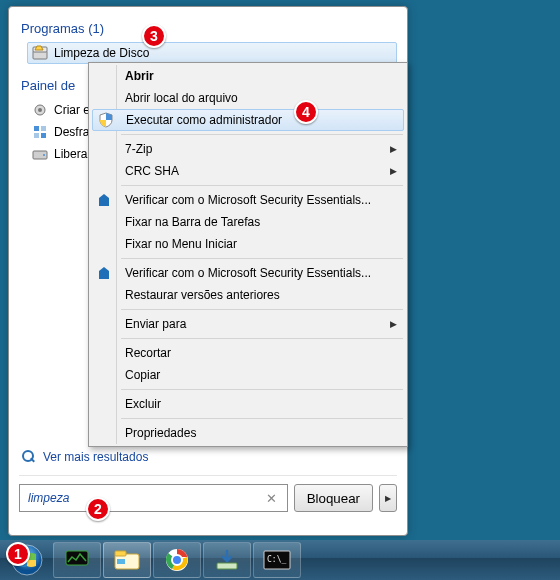 The height and width of the screenshot is (580, 560). I want to click on menu-copy: Copiar, so click(248, 375).